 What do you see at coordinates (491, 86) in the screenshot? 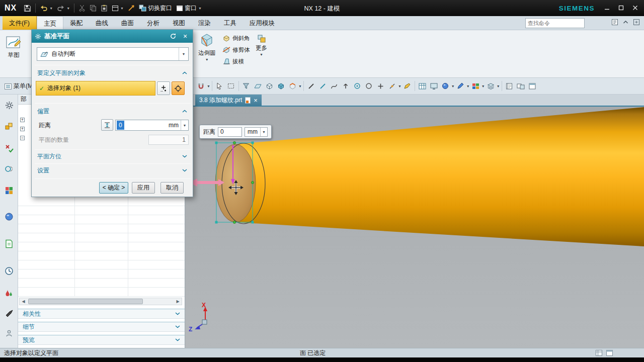
I see `layers-icon` at bounding box center [491, 86].